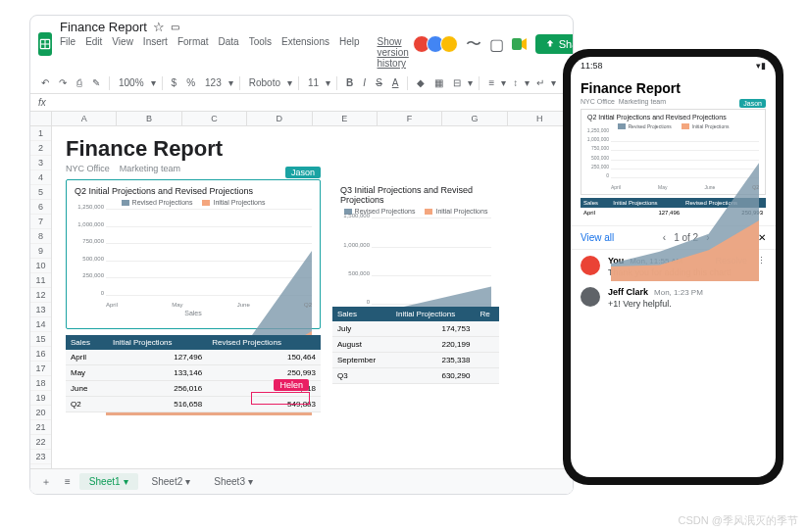 Image resolution: width=808 pixels, height=532 pixels. I want to click on undo-btn: ↶, so click(45, 82).